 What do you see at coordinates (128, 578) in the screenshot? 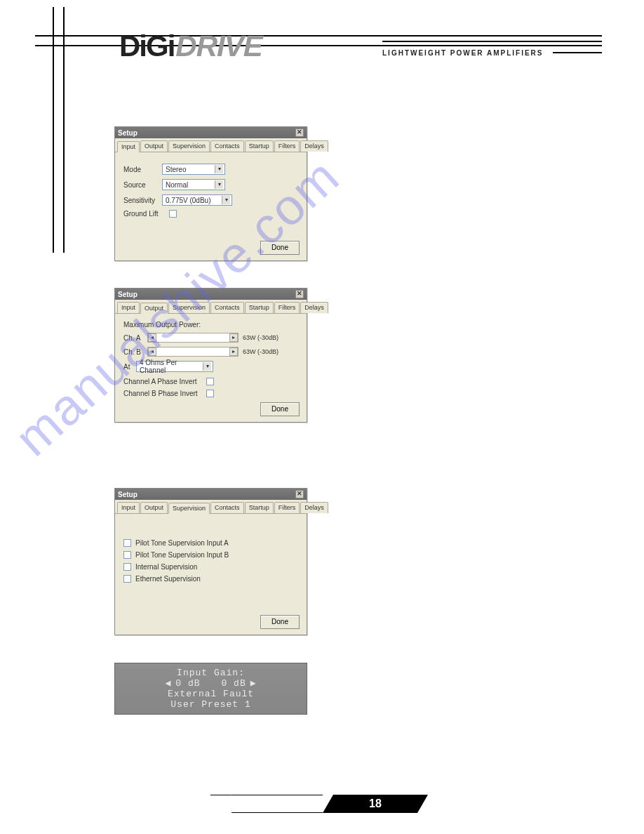
I see `sup-eth-checkbox` at bounding box center [128, 578].